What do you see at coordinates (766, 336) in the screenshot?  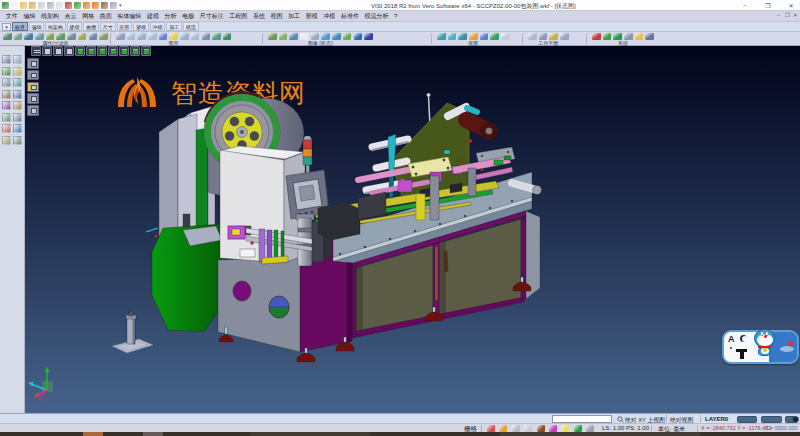 I see `doraemon-nose` at bounding box center [766, 336].